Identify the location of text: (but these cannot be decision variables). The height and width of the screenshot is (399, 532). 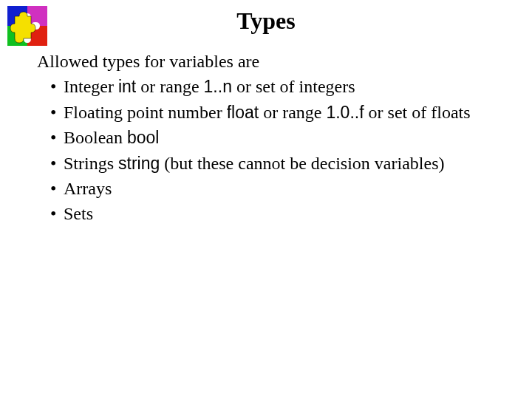
(301, 163).